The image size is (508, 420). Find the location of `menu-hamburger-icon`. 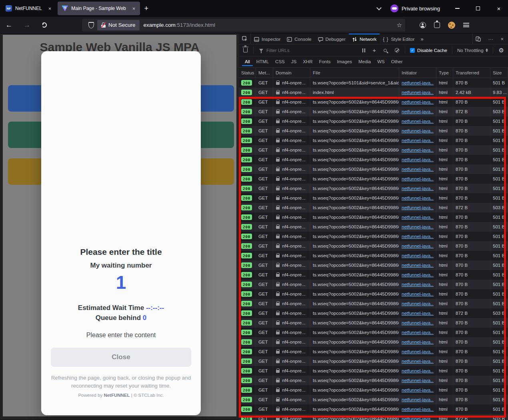

menu-hamburger-icon is located at coordinates (466, 25).